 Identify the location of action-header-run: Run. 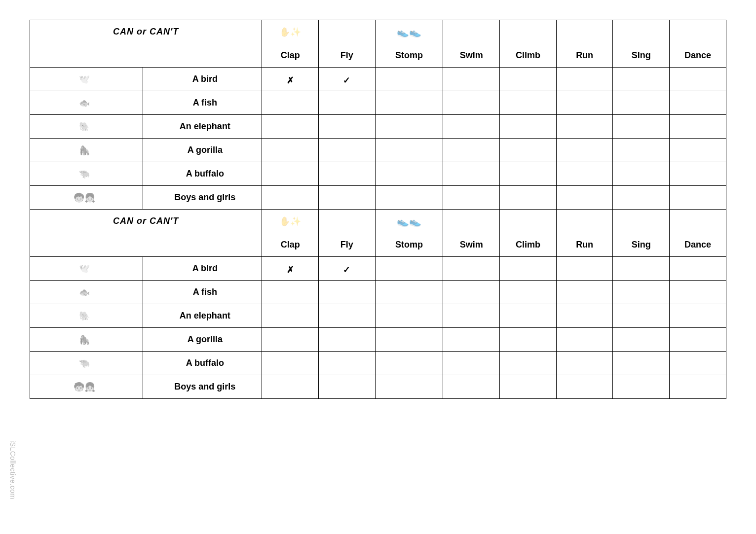
(584, 56).